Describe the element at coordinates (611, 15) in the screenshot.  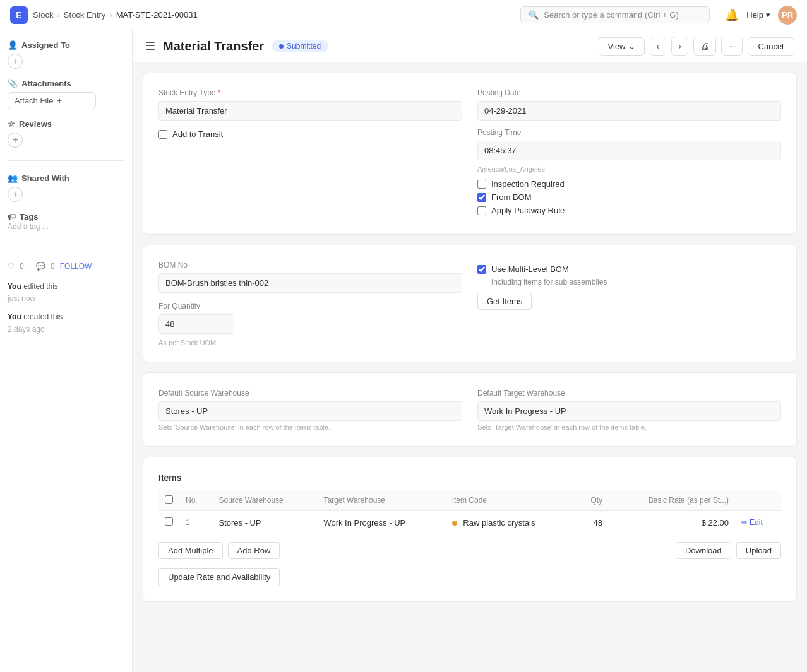
I see `search-placeholder: Search or type a command (Ctrl + G)` at that location.